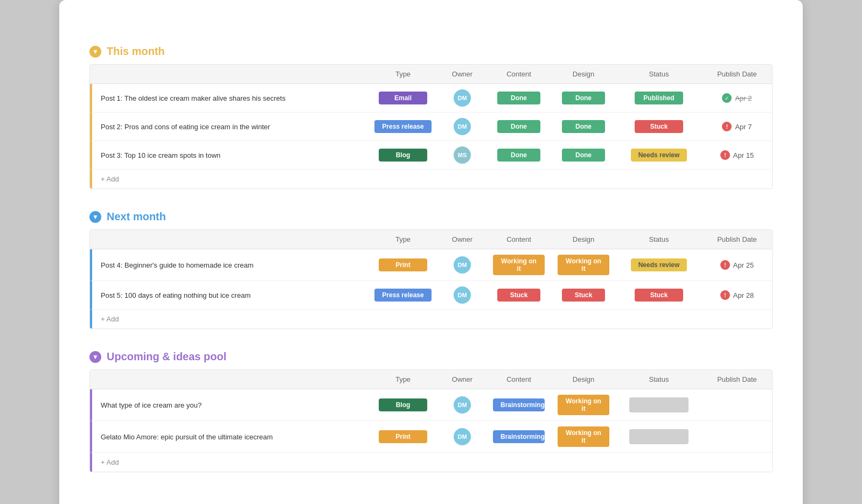  What do you see at coordinates (431, 295) in the screenshot?
I see `table-row: Post 5: 100 days of eating nothing but i…` at bounding box center [431, 295].